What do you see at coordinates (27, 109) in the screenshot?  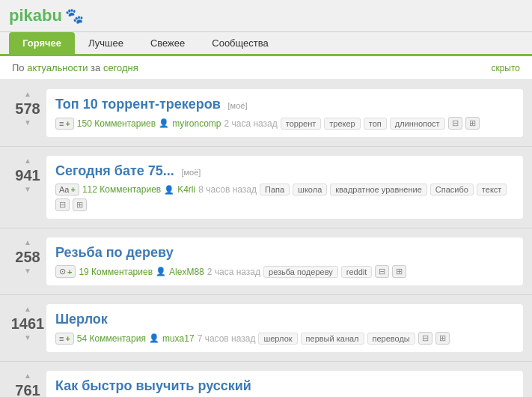 I see `vote-count: 578` at bounding box center [27, 109].